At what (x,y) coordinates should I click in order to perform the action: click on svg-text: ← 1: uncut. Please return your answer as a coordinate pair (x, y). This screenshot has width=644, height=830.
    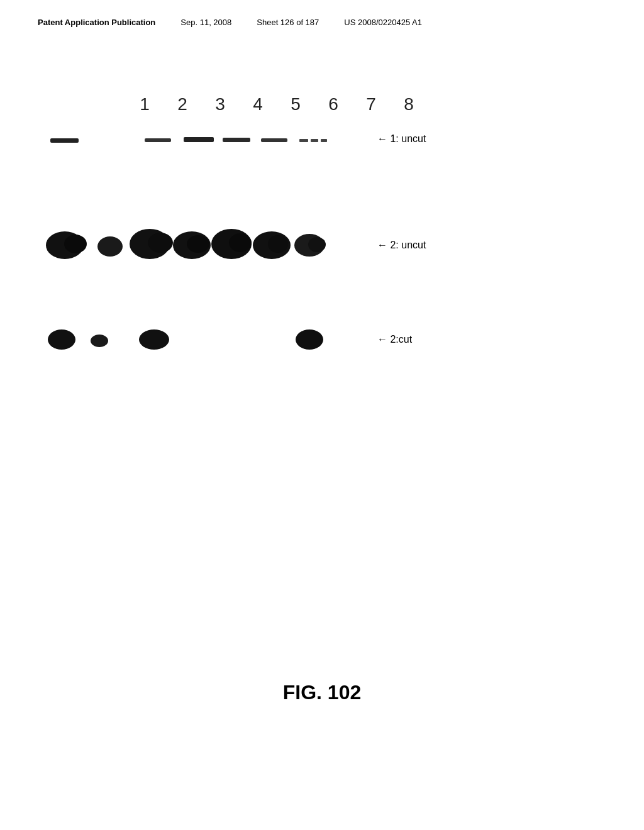
    Looking at the image, I should click on (402, 138).